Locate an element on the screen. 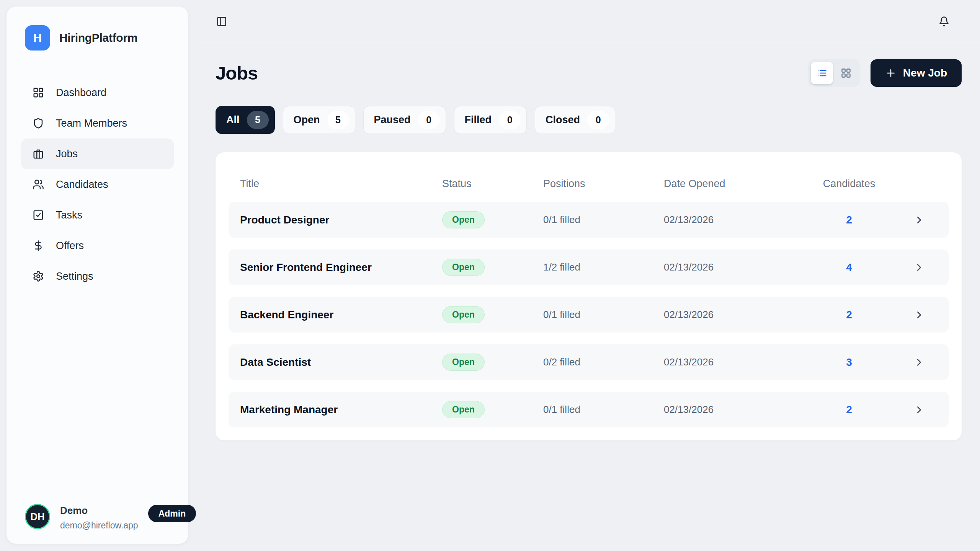 The width and height of the screenshot is (980, 551). role-badge: Admin is located at coordinates (172, 514).